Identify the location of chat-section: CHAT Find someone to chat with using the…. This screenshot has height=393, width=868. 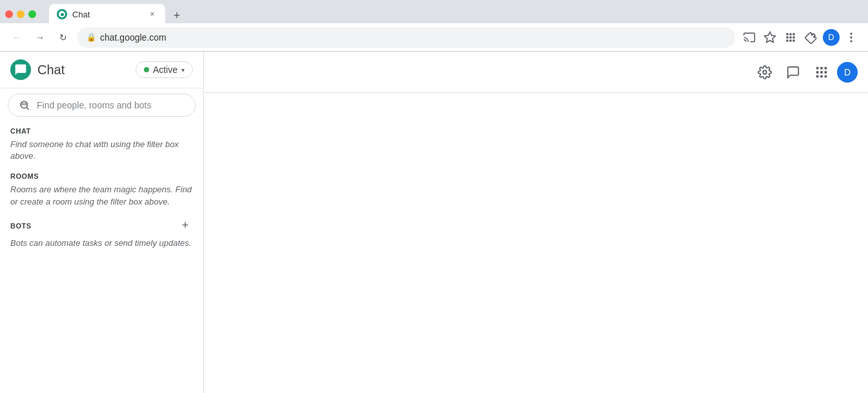
(102, 145).